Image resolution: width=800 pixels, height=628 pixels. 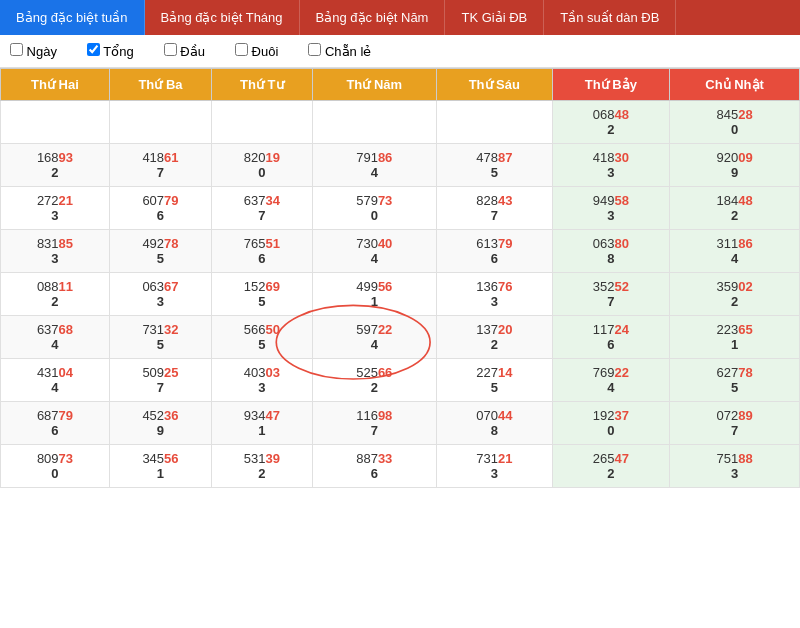 What do you see at coordinates (66, 200) in the screenshot?
I see `cell-red-2-0: 21` at bounding box center [66, 200].